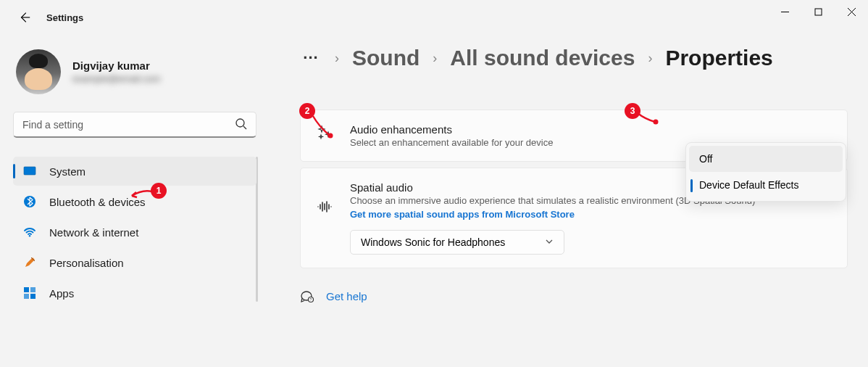 The height and width of the screenshot is (367, 868). I want to click on close-button, so click(851, 12).